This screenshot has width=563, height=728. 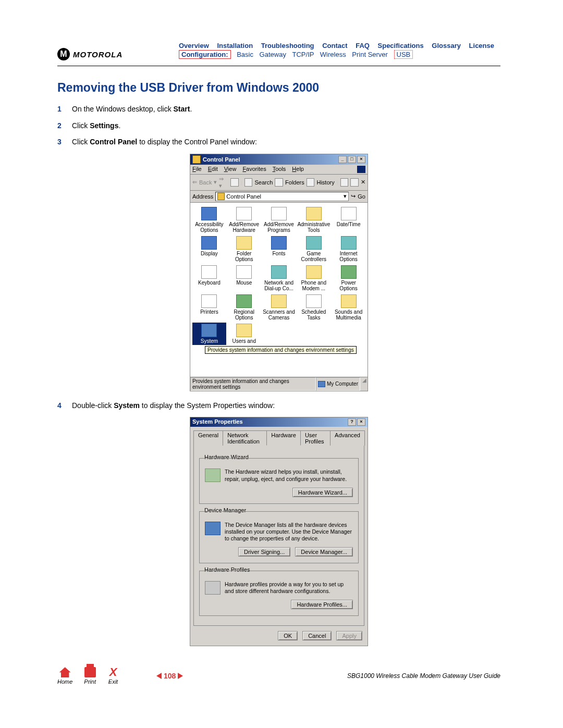 I want to click on menu-view: View, so click(x=230, y=169).